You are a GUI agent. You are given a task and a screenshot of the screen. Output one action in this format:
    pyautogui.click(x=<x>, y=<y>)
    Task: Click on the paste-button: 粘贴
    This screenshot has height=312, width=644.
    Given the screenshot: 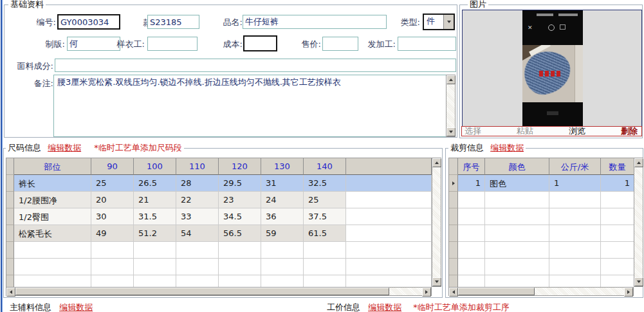 What is the action you would take?
    pyautogui.click(x=525, y=131)
    